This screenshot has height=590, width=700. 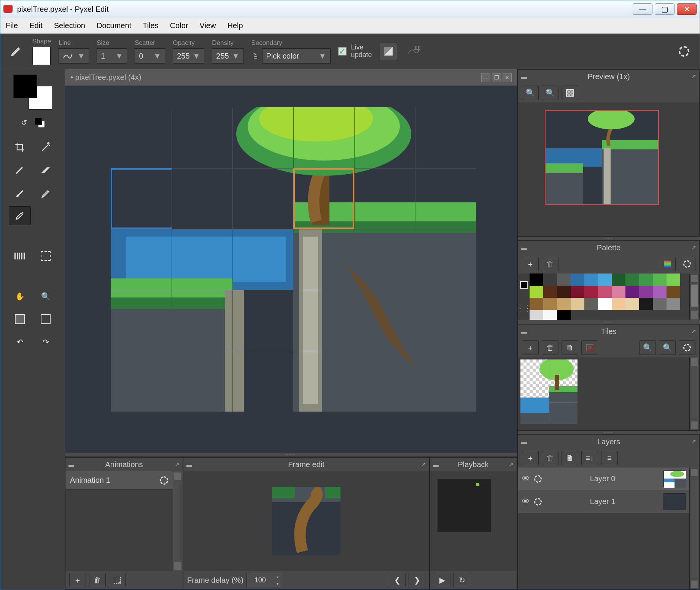 What do you see at coordinates (70, 26) in the screenshot?
I see `menu-selection: Selection` at bounding box center [70, 26].